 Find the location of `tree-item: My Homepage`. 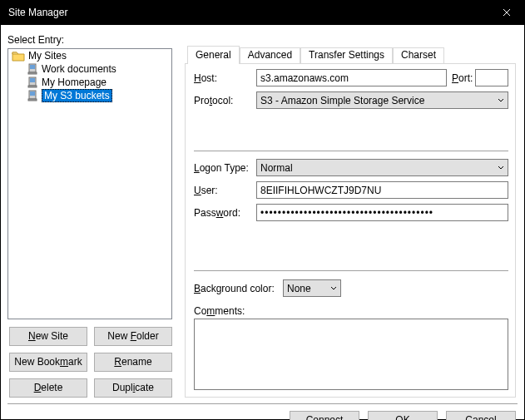

tree-item: My Homepage is located at coordinates (90, 82).